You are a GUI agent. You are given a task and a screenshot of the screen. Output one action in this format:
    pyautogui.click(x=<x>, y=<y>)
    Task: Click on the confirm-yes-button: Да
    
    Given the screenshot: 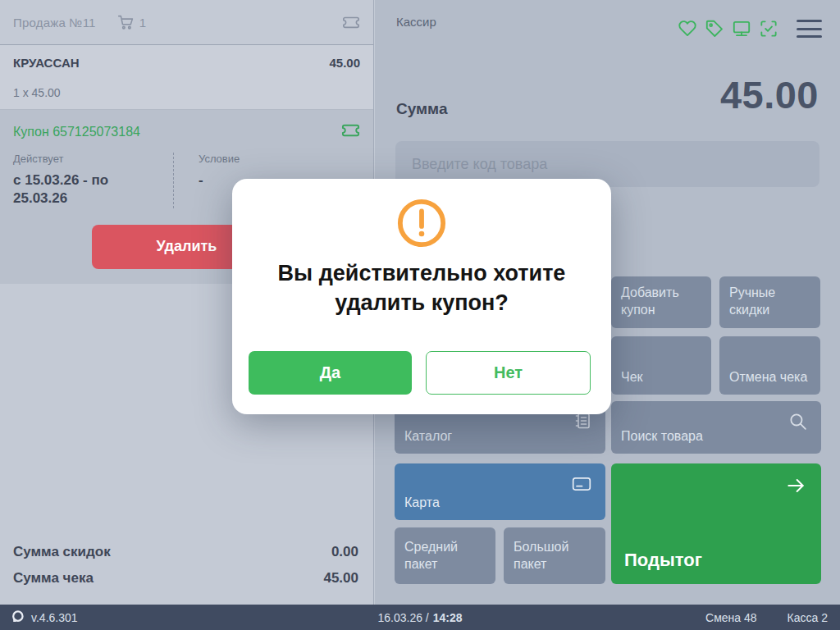 What is the action you would take?
    pyautogui.click(x=330, y=372)
    